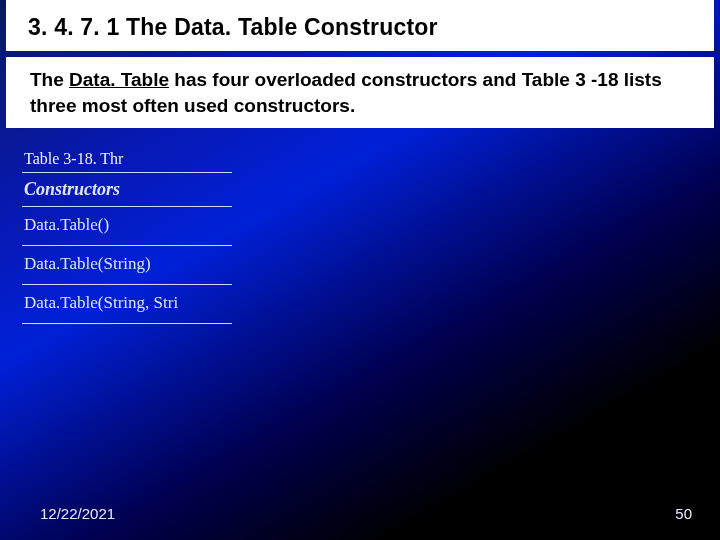 The image size is (720, 540). Describe the element at coordinates (360, 26) in the screenshot. I see `title-band: 3. 4. 7. 1 The Data. Table Constructor` at that location.